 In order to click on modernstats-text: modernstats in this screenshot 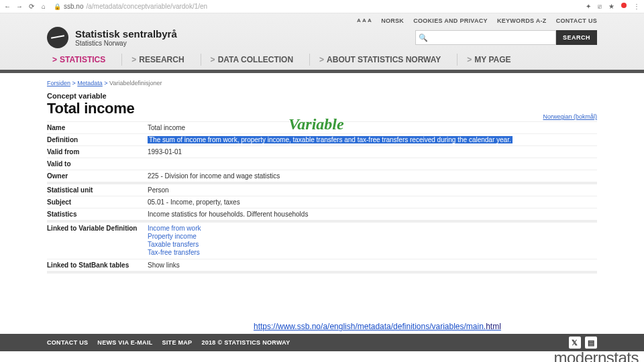, I will do `click(596, 355)`.